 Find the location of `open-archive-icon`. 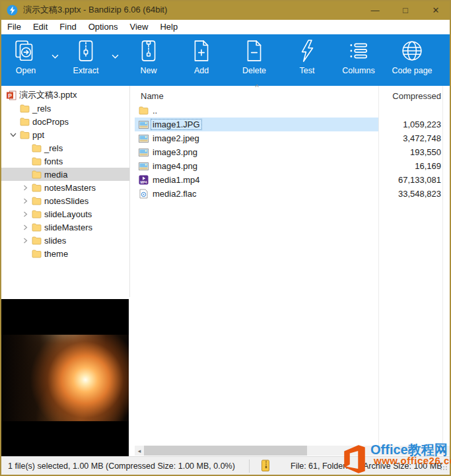

open-archive-icon is located at coordinates (26, 51).